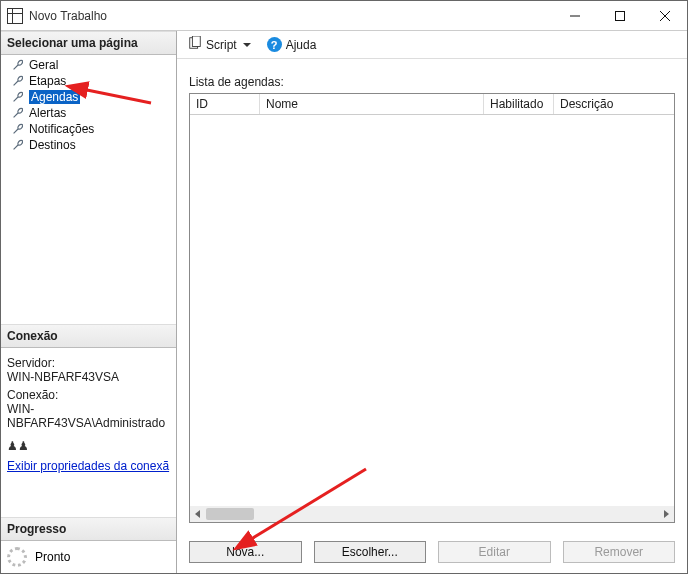  What do you see at coordinates (664, 16) in the screenshot?
I see `close-button` at bounding box center [664, 16].